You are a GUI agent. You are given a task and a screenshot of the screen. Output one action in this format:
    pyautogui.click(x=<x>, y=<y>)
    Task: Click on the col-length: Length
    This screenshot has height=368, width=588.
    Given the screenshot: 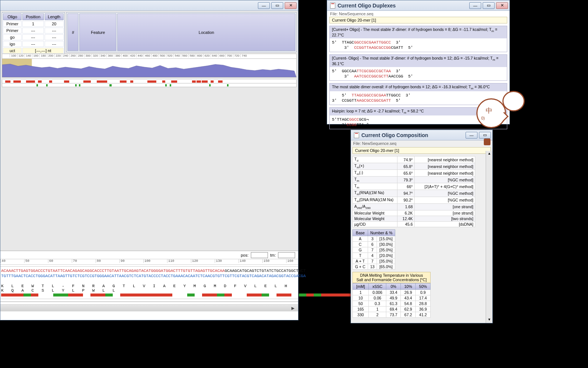 What is the action you would take?
    pyautogui.click(x=54, y=17)
    